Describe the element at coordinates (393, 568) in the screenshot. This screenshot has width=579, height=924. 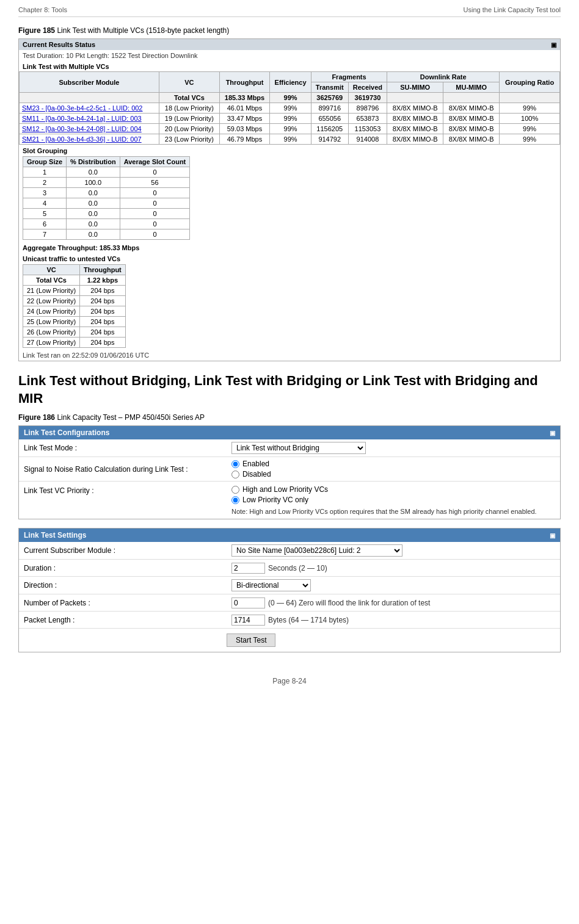
I see `duration-value: Seconds (2 — 10)` at that location.